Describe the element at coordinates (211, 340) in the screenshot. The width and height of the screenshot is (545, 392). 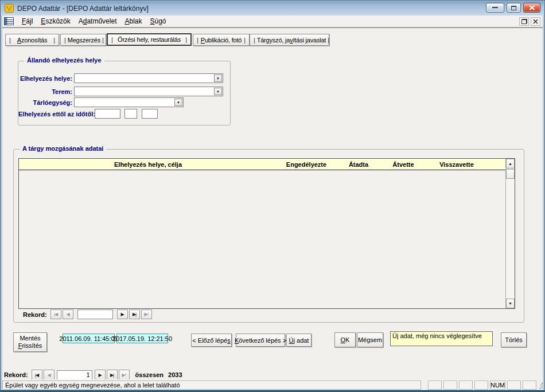
I see `previous-step-button: < Előző lépés` at that location.